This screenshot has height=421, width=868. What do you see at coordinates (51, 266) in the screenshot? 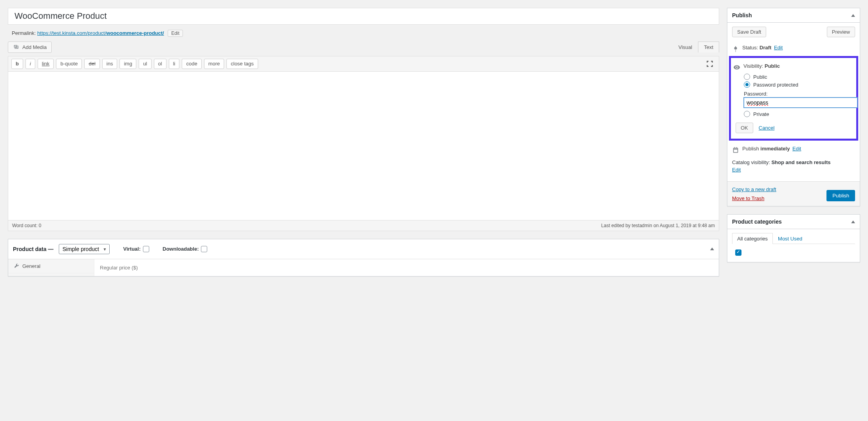
I see `product-tab-general: General` at bounding box center [51, 266].